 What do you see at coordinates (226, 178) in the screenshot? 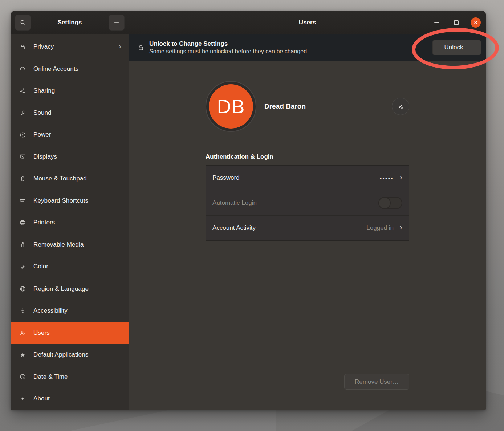
I see `auth-row-label: Password` at bounding box center [226, 178].